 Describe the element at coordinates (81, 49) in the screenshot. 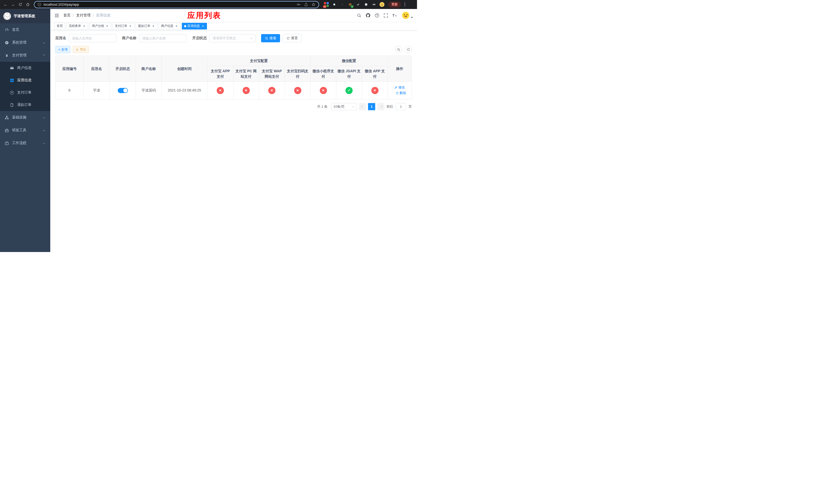

I see `export-button: 导出` at that location.